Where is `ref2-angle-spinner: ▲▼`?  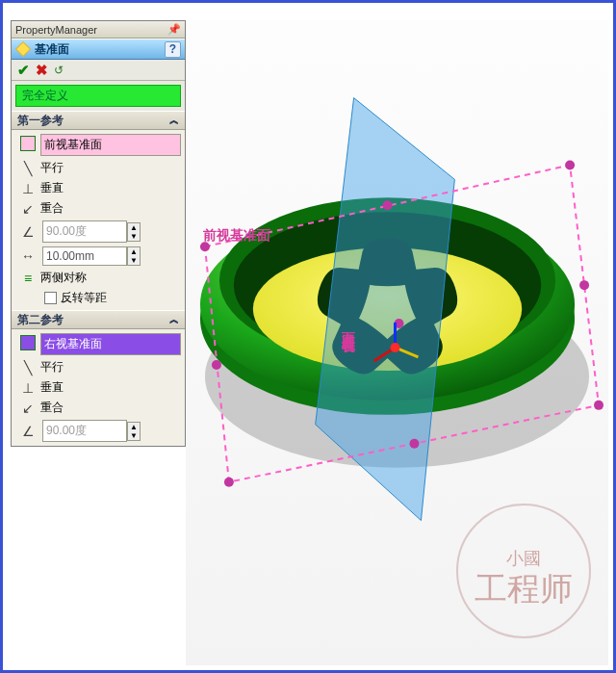 ref2-angle-spinner: ▲▼ is located at coordinates (134, 431).